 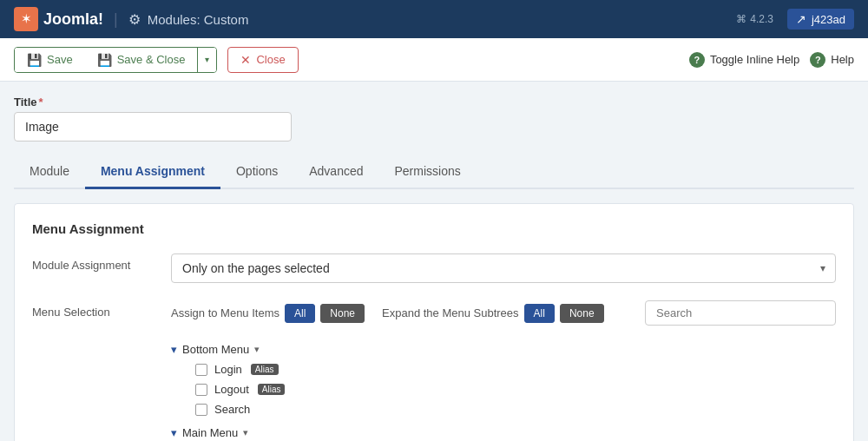 What do you see at coordinates (336, 172) in the screenshot?
I see `tab-advanced: Advanced` at bounding box center [336, 172].